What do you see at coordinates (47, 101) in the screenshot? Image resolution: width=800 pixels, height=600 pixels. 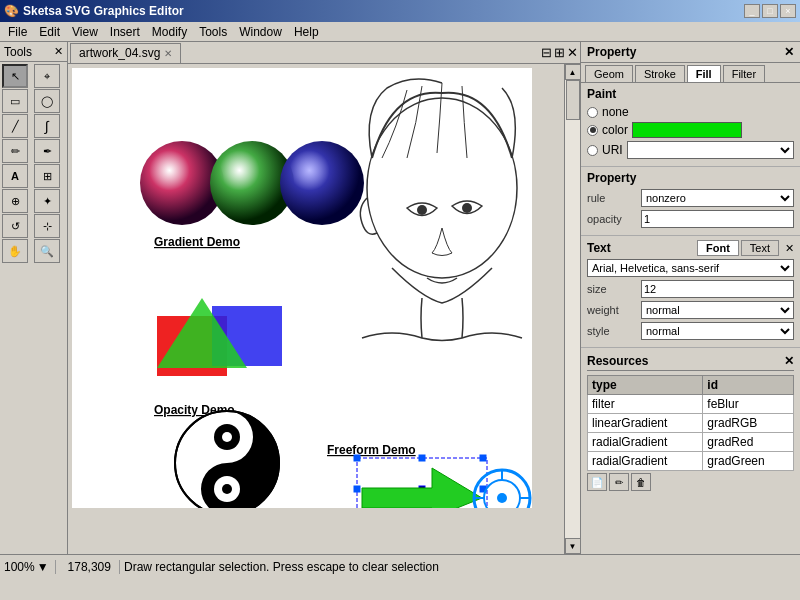 I see `tool-ellipse: ◯` at bounding box center [47, 101].